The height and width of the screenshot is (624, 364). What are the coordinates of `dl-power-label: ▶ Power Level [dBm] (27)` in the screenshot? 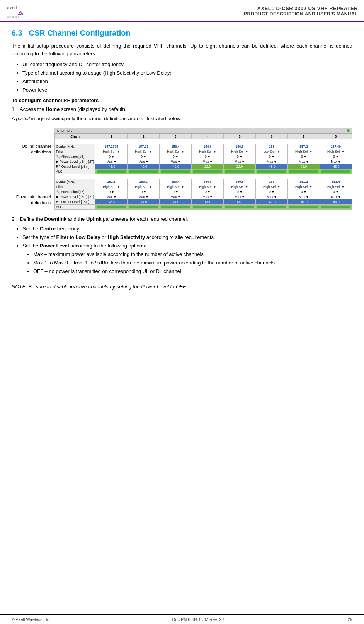 It's located at (75, 197).